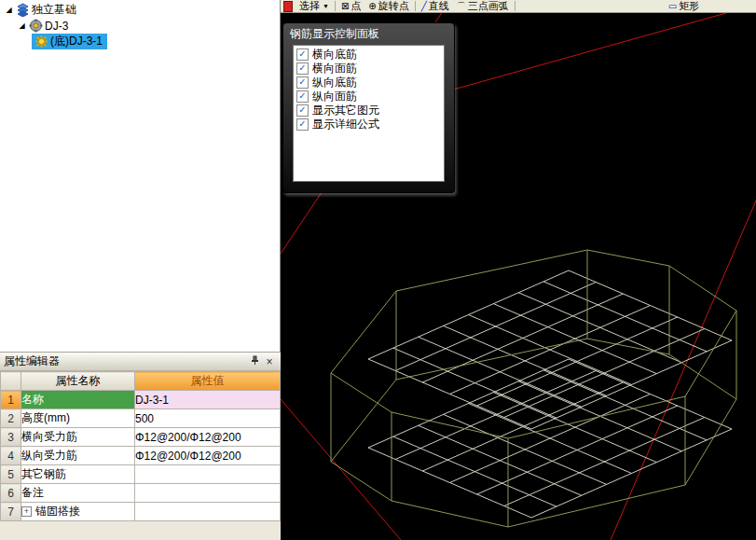 Image resolution: width=756 pixels, height=540 pixels. I want to click on property-panel-filler, so click(140, 531).